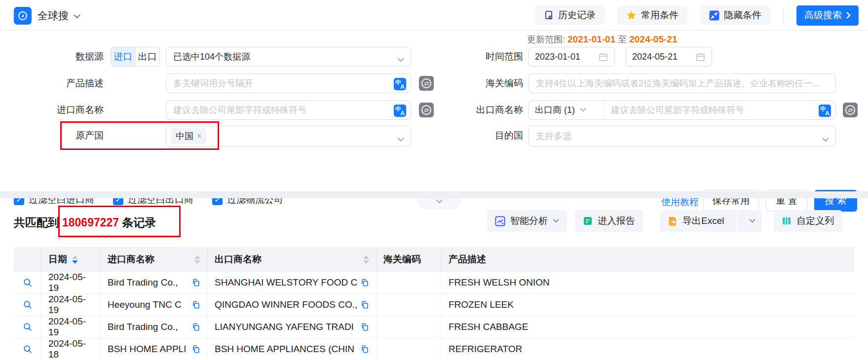  What do you see at coordinates (148, 305) in the screenshot?
I see `cell-importer: Heeyoung TNC C` at bounding box center [148, 305].